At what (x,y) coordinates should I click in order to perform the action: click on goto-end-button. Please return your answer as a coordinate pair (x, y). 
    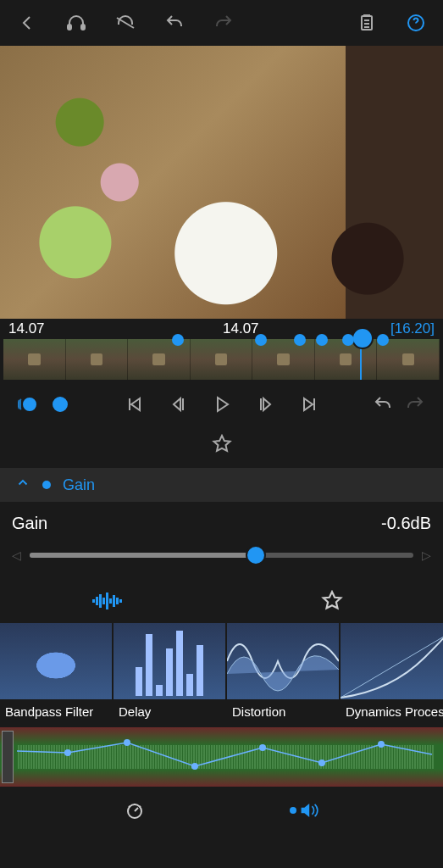
    Looking at the image, I should click on (310, 404).